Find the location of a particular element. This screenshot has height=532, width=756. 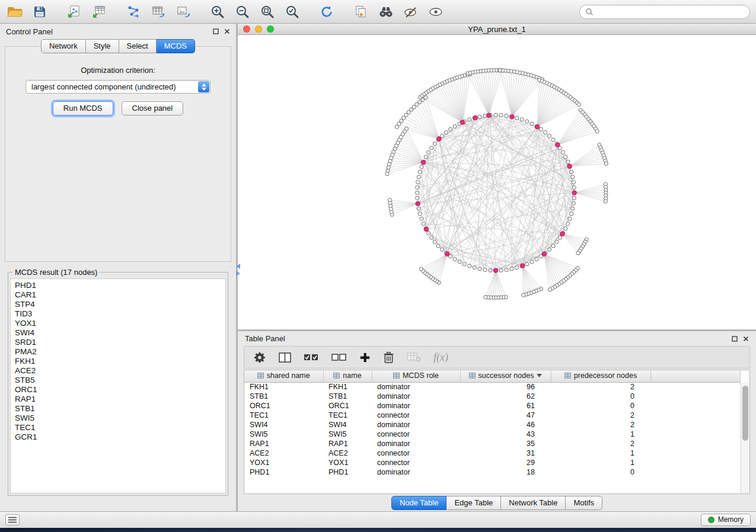

memory-button: Memory is located at coordinates (726, 520).